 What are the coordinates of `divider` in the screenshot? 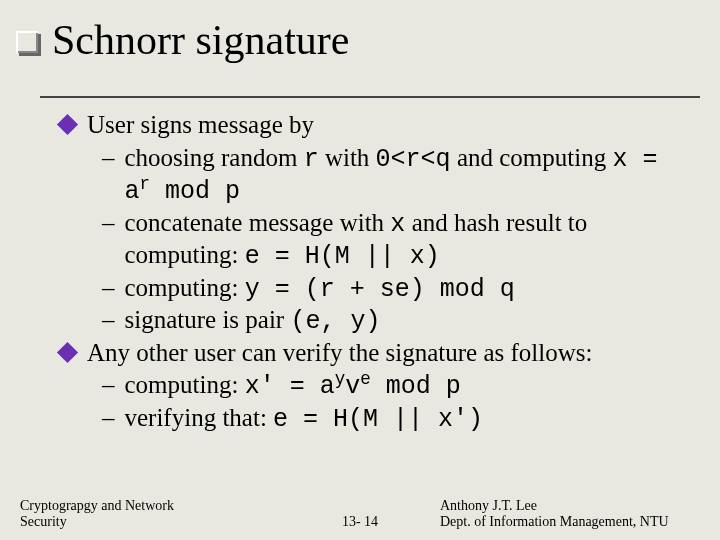 It's located at (370, 97).